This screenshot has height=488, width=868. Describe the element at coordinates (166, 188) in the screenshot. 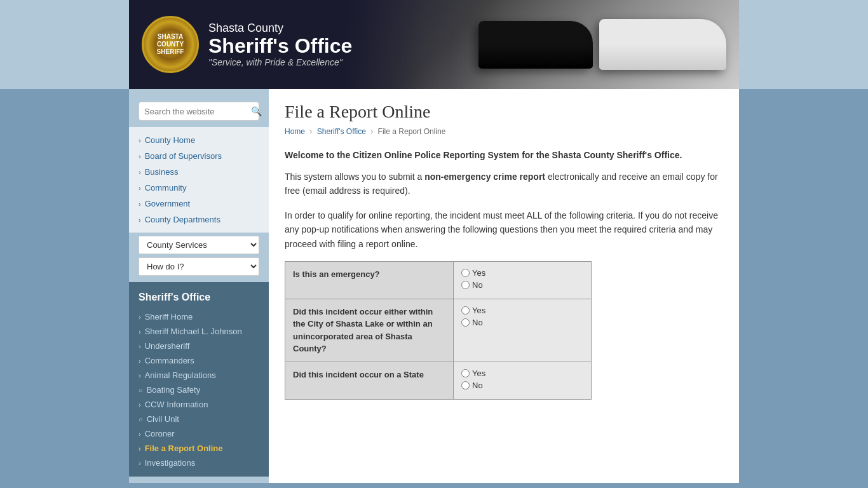

I see `nav-label: Community` at that location.